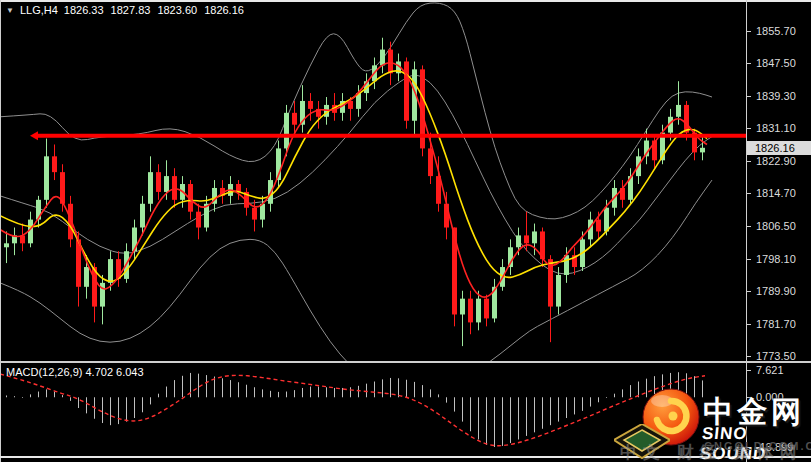 The width and height of the screenshot is (811, 462). What do you see at coordinates (783, 370) in the screenshot?
I see `macd-axis-label: 7.621` at bounding box center [783, 370].